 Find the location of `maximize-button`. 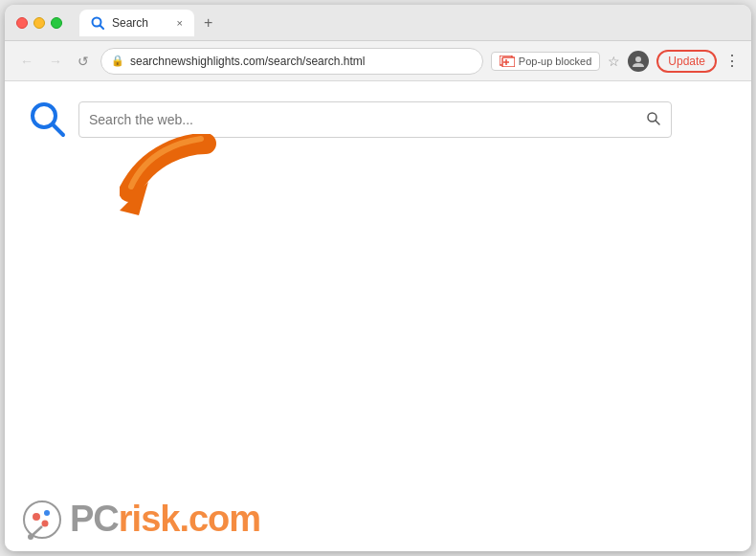

maximize-button is located at coordinates (56, 23).